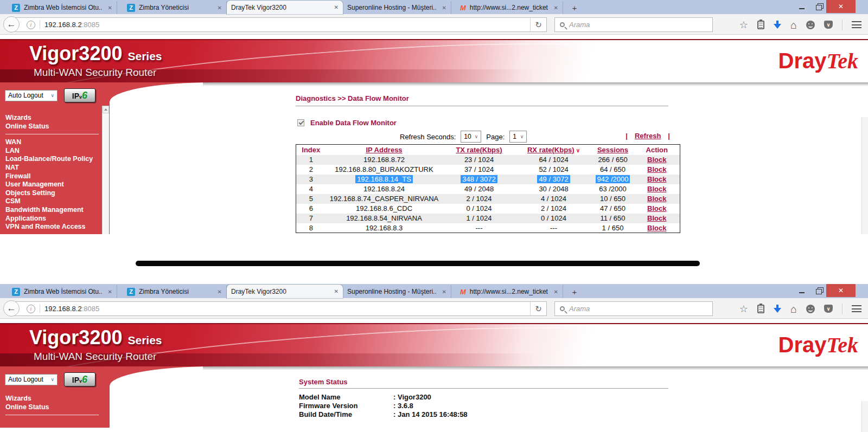 The image size is (868, 432). I want to click on col-ip: IP Address, so click(384, 150).